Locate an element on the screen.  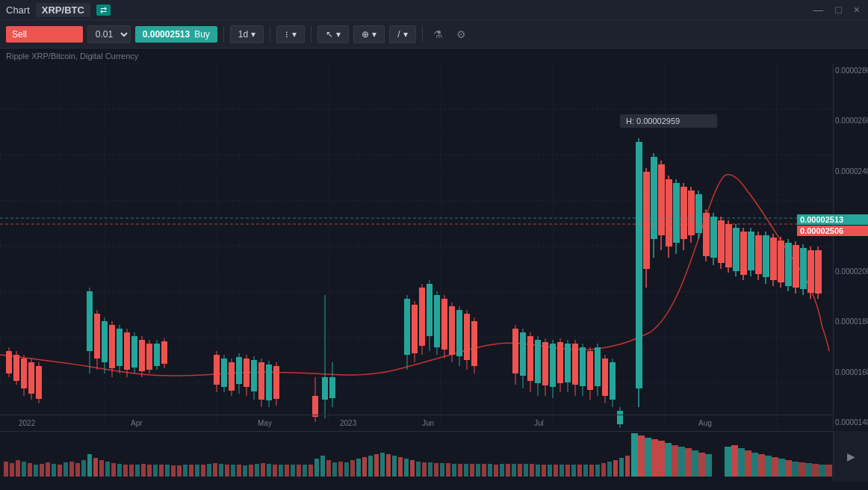
quantity-selector: 0.01 0.1 1 is located at coordinates (109, 34).